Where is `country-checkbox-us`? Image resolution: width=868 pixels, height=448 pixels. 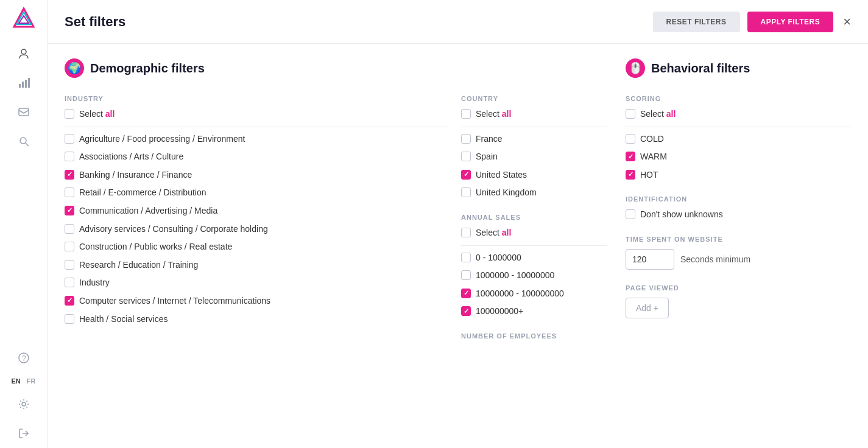
country-checkbox-us is located at coordinates (466, 175).